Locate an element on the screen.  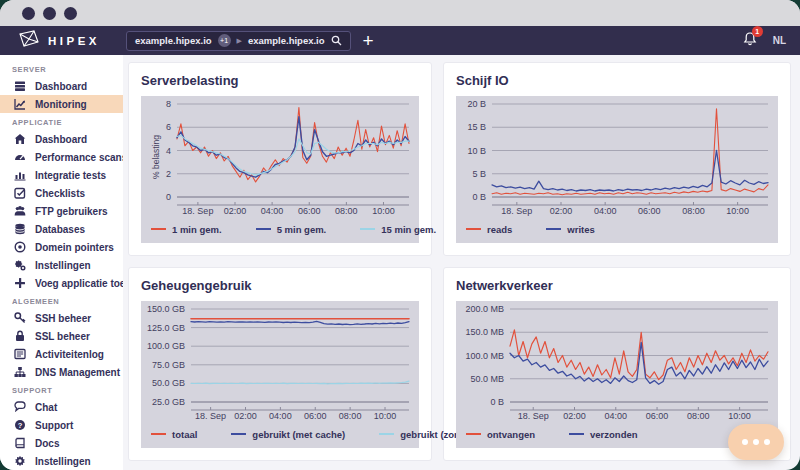
notifications-button: 1 is located at coordinates (750, 40).